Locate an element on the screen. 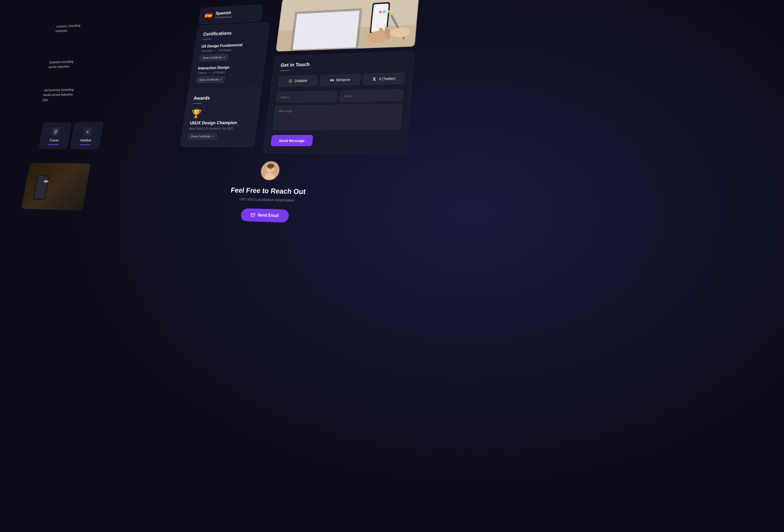  framer-bar is located at coordinates (53, 144).